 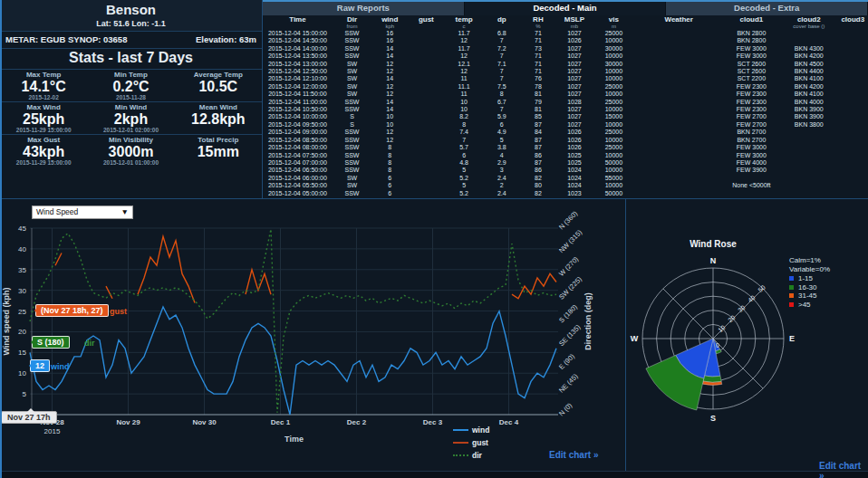 What do you see at coordinates (574, 33) in the screenshot?
I see `table-cell: 1027` at bounding box center [574, 33].